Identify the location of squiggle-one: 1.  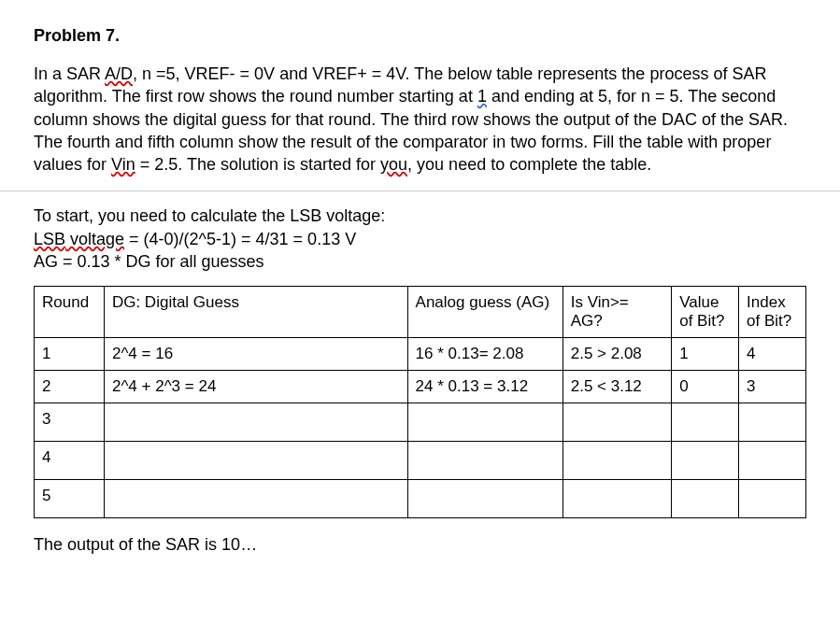
(482, 96).